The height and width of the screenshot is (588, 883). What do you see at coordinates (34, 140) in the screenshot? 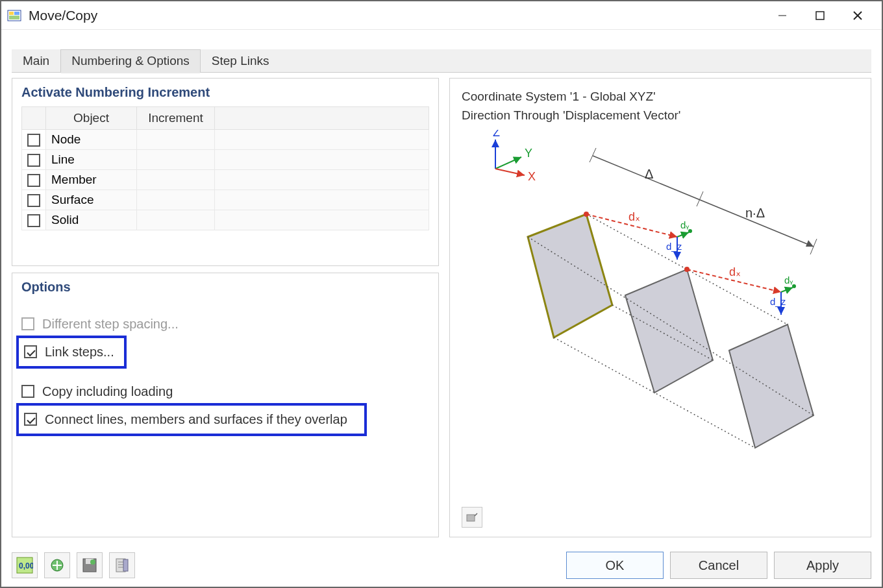
I see `checkbox-node` at bounding box center [34, 140].